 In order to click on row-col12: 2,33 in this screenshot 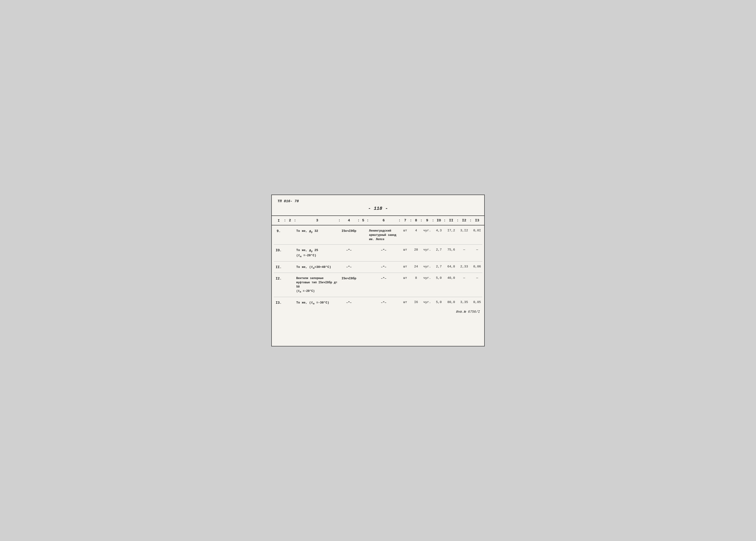, I will do `click(464, 267)`.